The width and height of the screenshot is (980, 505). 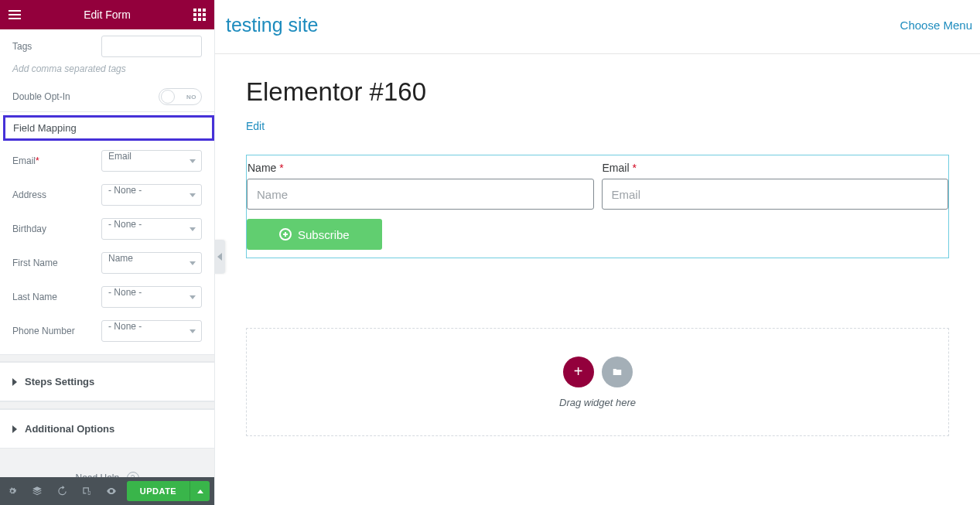 I want to click on map-label-lastname: Last Name, so click(x=57, y=297).